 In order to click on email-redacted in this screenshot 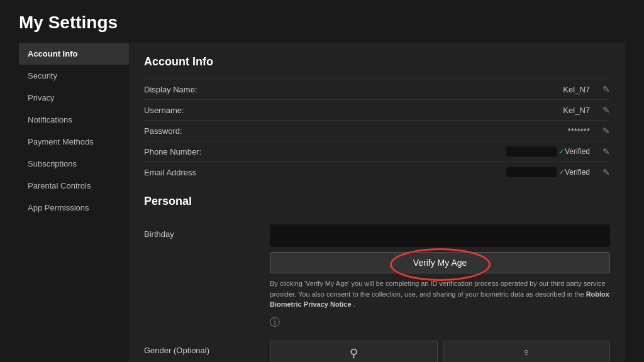, I will do `click(531, 172)`.